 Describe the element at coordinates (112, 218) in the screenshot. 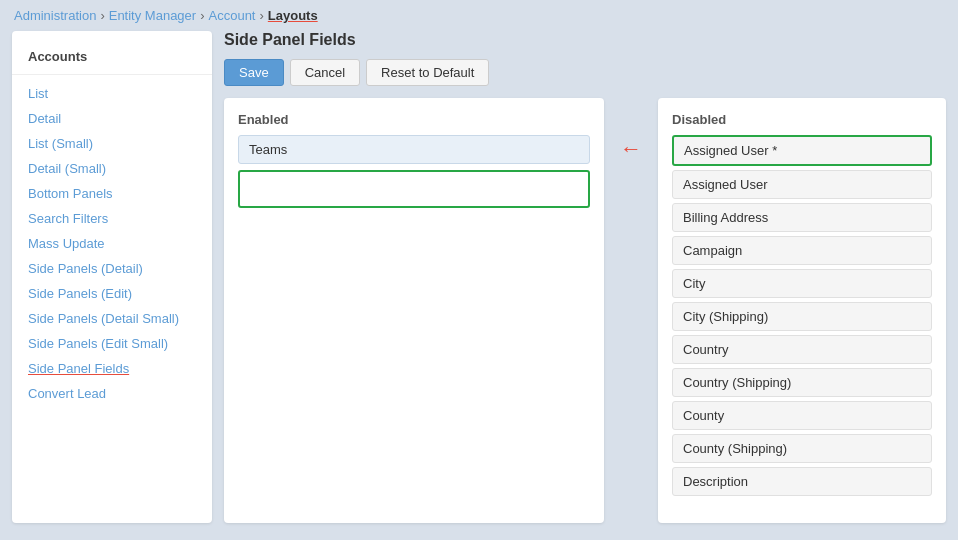

I see `sidebar-item-search-filters: Search Filters` at that location.